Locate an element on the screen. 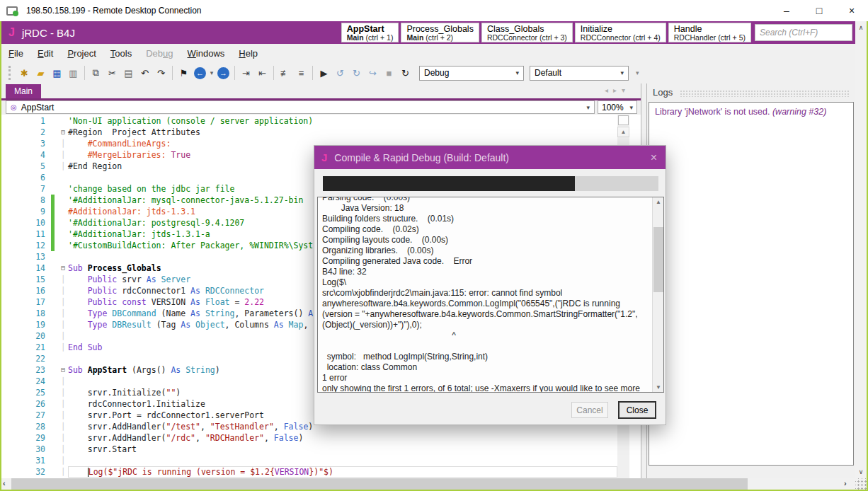  cut-icon: ✂ is located at coordinates (112, 73).